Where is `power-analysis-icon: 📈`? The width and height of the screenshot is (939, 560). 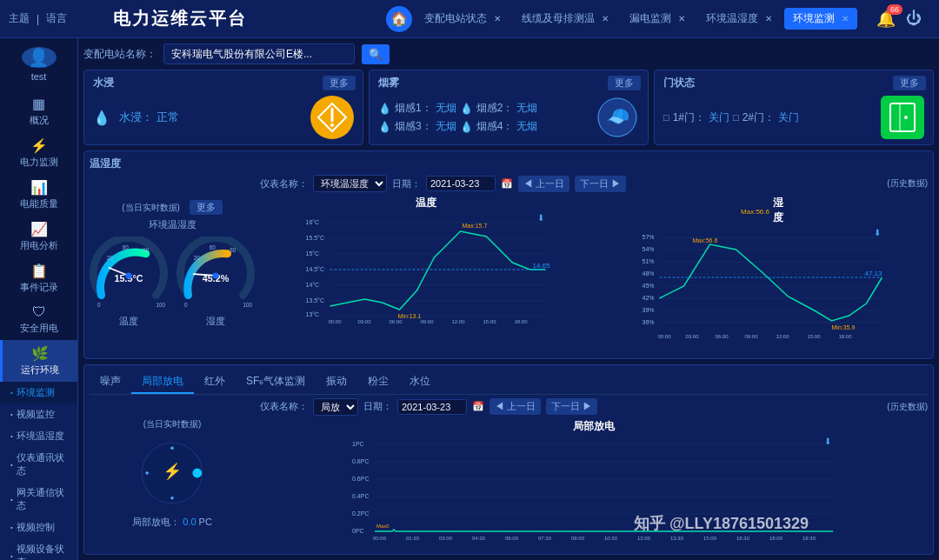 power-analysis-icon: 📈 is located at coordinates (39, 230).